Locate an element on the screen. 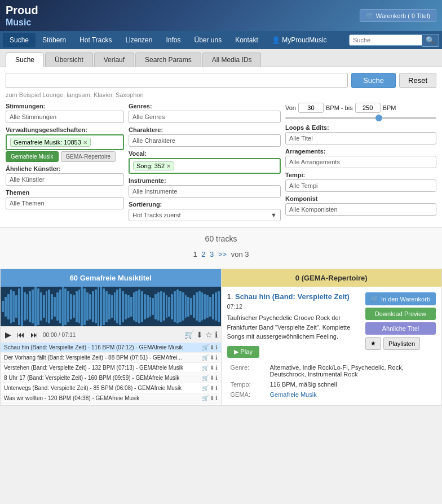 The height and width of the screenshot is (504, 442). download-preview-button: Download Preview is located at coordinates (400, 314).